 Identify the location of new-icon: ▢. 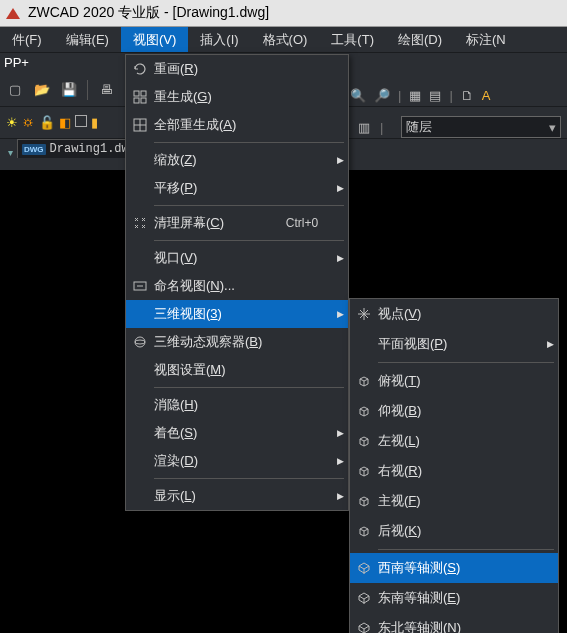
(15, 90).